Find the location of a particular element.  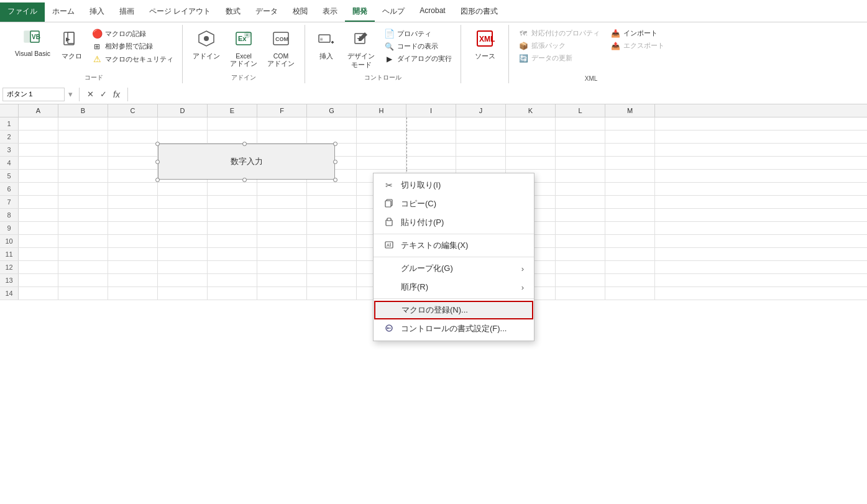

cell-m11 is located at coordinates (630, 254).